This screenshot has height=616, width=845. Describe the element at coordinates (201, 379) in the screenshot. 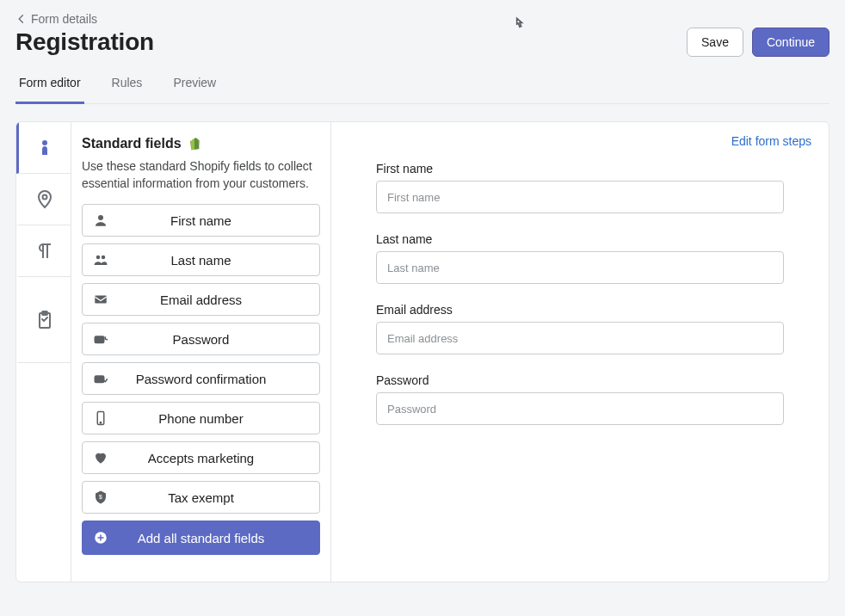

I see `field-label: Password confirmation` at that location.